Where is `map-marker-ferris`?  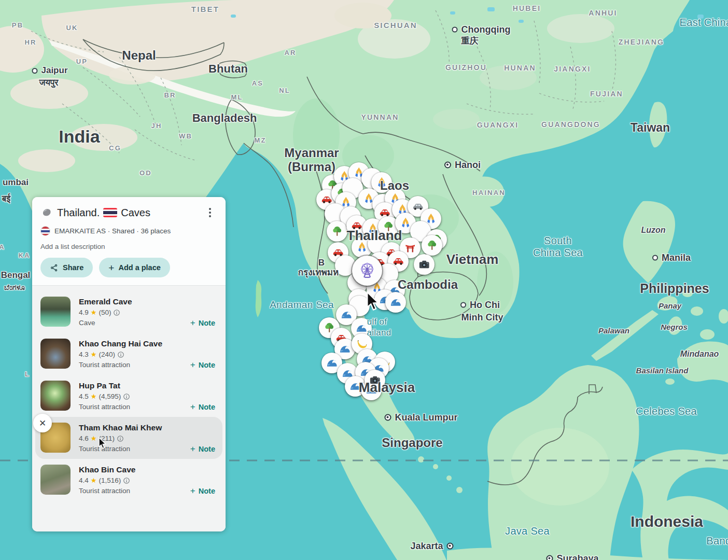 map-marker-ferris is located at coordinates (367, 271).